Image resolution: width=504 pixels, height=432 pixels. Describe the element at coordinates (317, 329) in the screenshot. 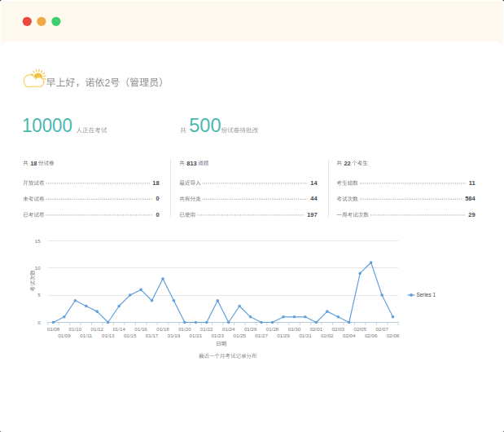

I see `svg-text: 02/01` at that location.